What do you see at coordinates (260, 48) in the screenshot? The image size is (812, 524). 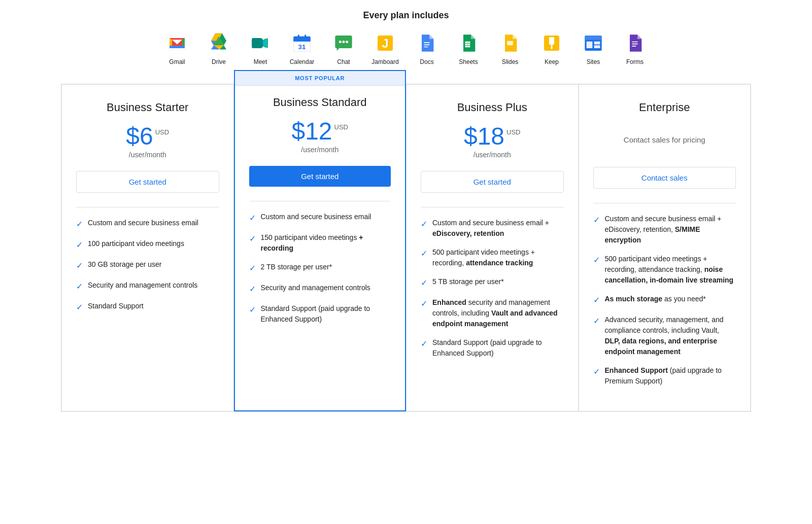 I see `app-item-meet: Meet` at bounding box center [260, 48].